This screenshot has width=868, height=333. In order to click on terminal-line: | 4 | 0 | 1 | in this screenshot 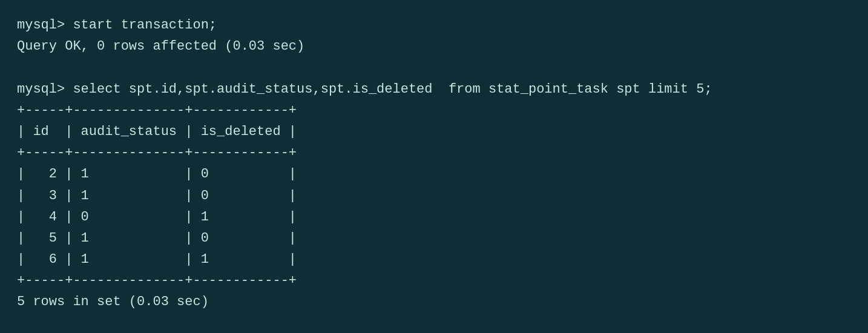, I will do `click(434, 217)`.